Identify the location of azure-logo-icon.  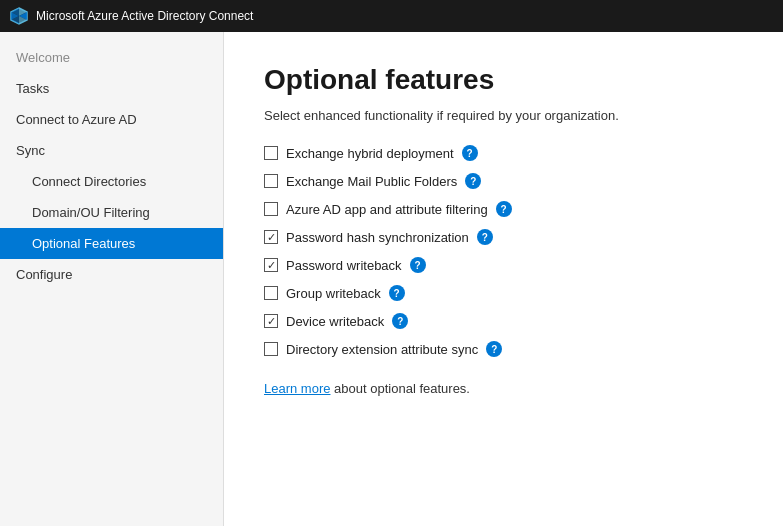
(19, 16).